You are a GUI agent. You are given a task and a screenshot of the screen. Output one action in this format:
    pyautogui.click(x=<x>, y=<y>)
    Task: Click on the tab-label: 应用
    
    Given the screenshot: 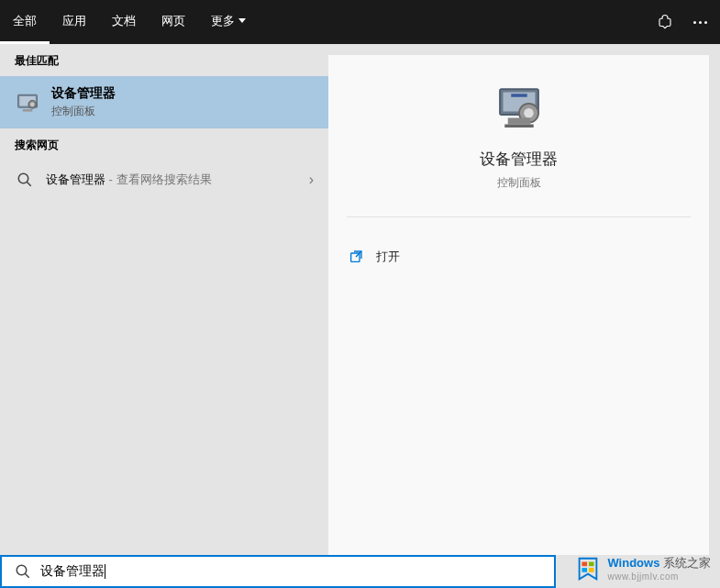 What is the action you would take?
    pyautogui.click(x=74, y=21)
    